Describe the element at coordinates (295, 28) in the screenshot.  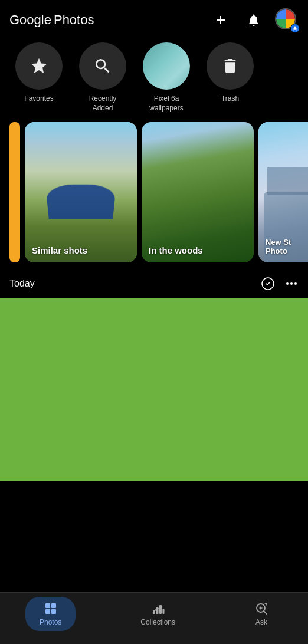
I see `avatar-badge` at that location.